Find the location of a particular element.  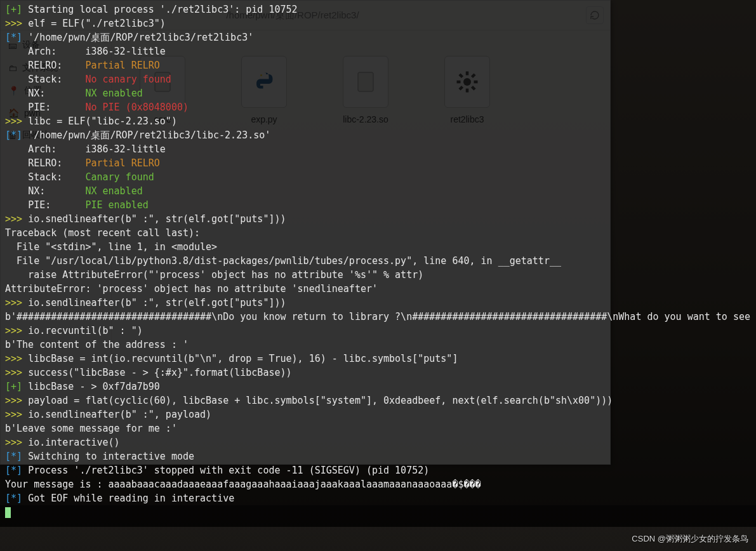

terminal-line: >>> io.recvuntil(b" : ") is located at coordinates (378, 331).